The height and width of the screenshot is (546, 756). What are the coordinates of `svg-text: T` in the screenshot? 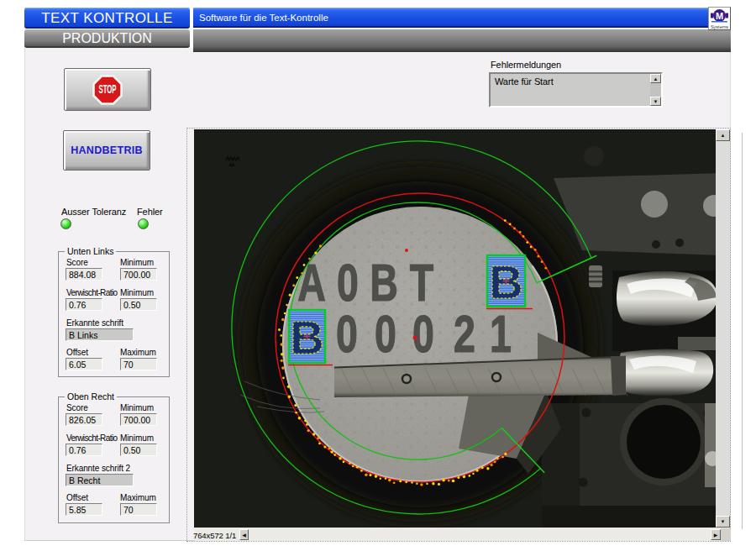 It's located at (422, 282).